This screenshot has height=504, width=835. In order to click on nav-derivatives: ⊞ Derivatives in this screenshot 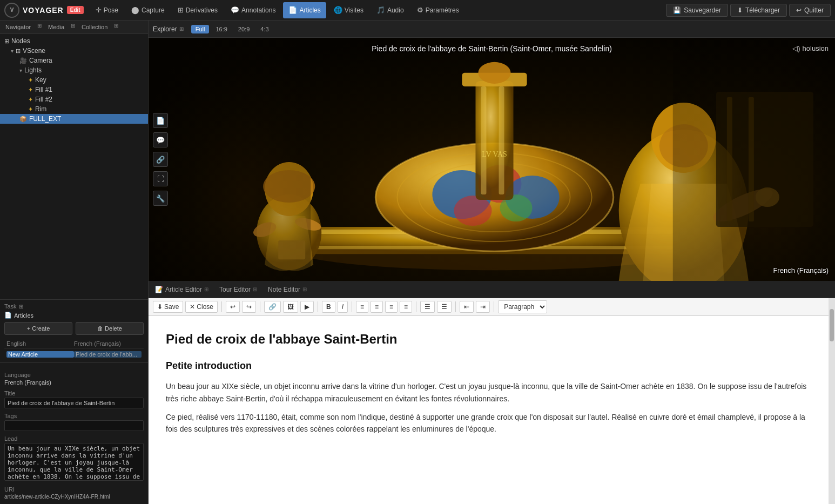, I will do `click(198, 10)`.